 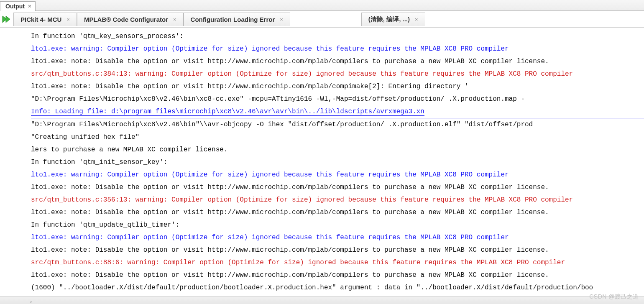 What do you see at coordinates (393, 19) in the screenshot?
I see `tab-clean-build: (清除, 编译, ...) ×` at bounding box center [393, 19].